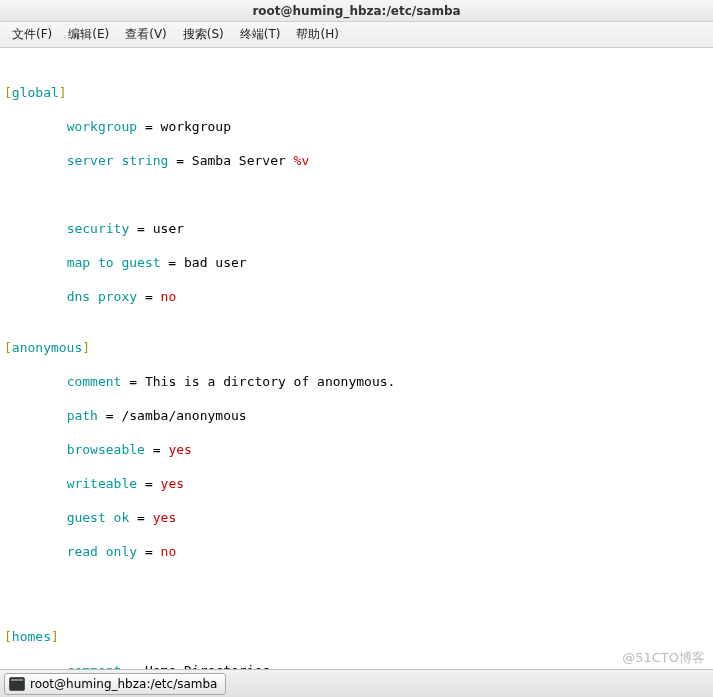 Image resolution: width=713 pixels, height=697 pixels. I want to click on terminal-icon, so click(17, 684).